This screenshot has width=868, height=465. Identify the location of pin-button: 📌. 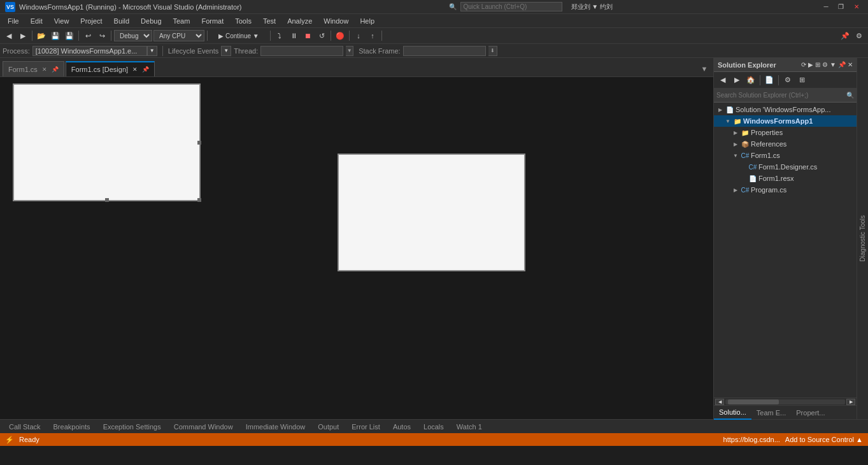
(845, 36).